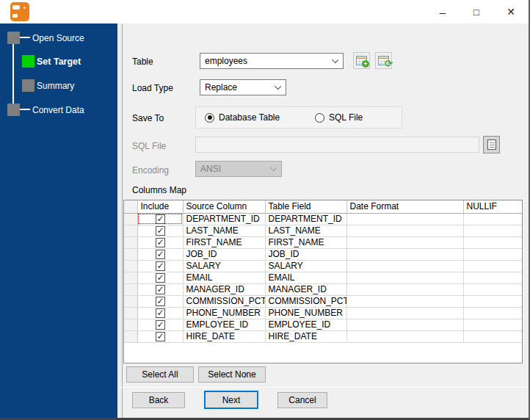  Describe the element at coordinates (242, 117) in the screenshot. I see `radio-database-table: Database Table` at that location.